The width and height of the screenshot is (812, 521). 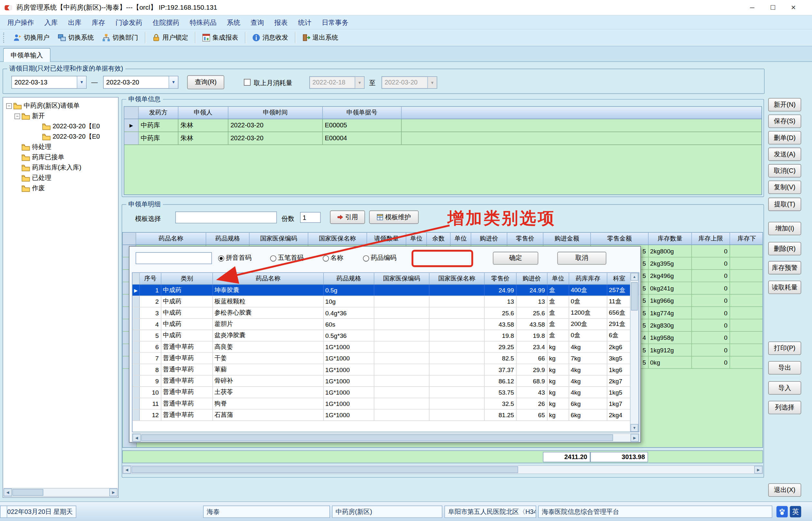 I want to click on menu-item: 特殊药品, so click(x=203, y=22).